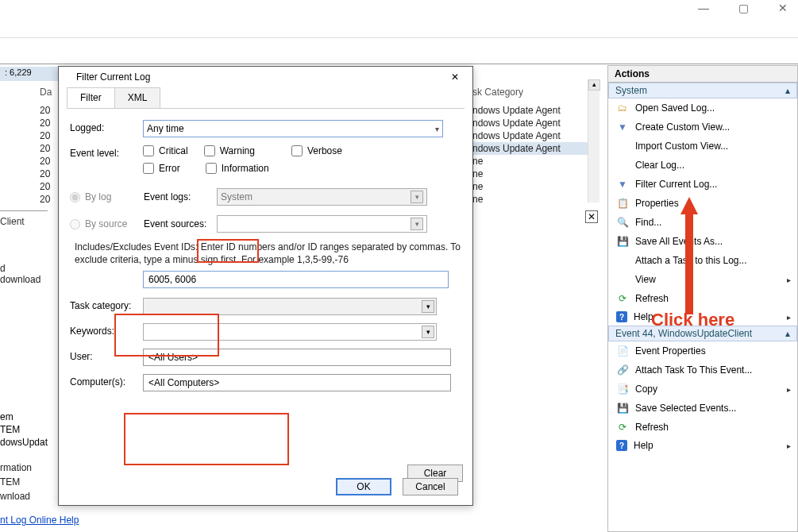 Image resolution: width=798 pixels, height=532 pixels. Describe the element at coordinates (325, 151) in the screenshot. I see `label: Verbose` at that location.